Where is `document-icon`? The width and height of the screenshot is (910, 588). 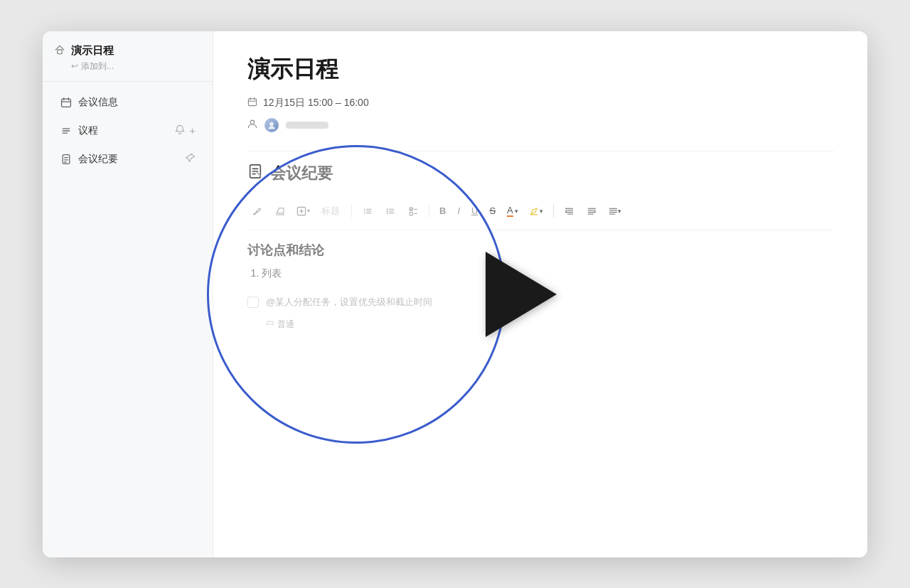 document-icon is located at coordinates (66, 159).